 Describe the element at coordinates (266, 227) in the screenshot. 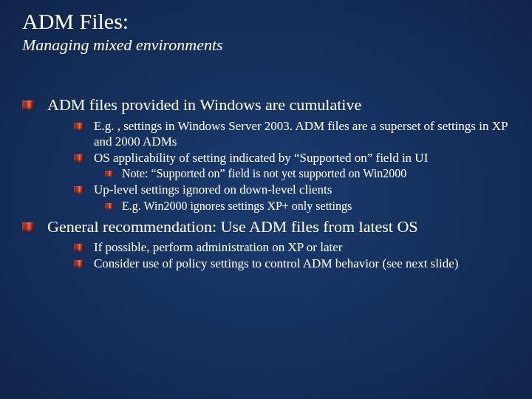

I see `list-item: General recommendation: Use ADM files fr…` at that location.